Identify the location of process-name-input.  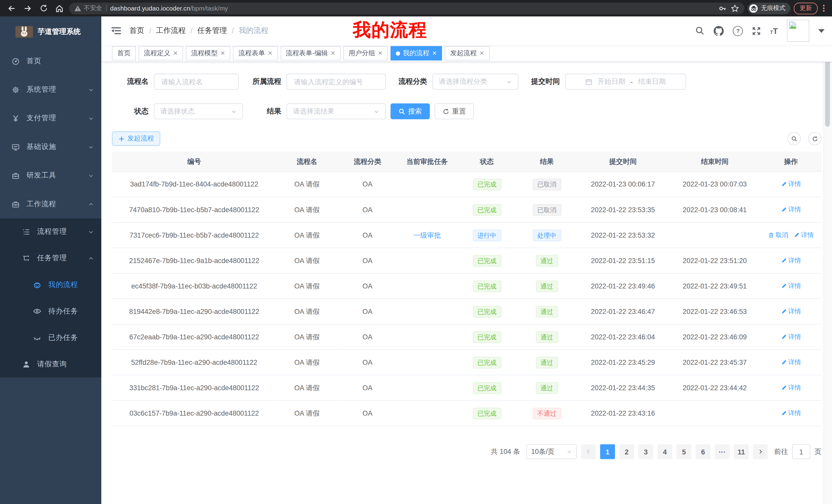
(197, 82).